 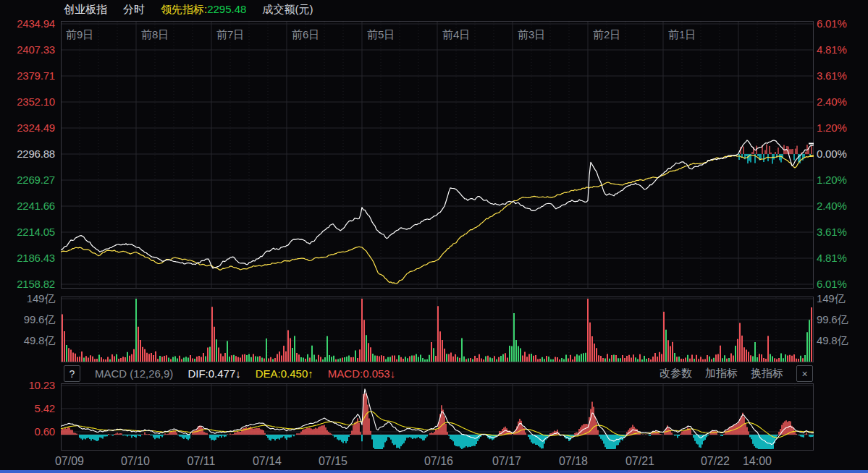 I want to click on macd-name: MACD (12,26,9), so click(x=134, y=373).